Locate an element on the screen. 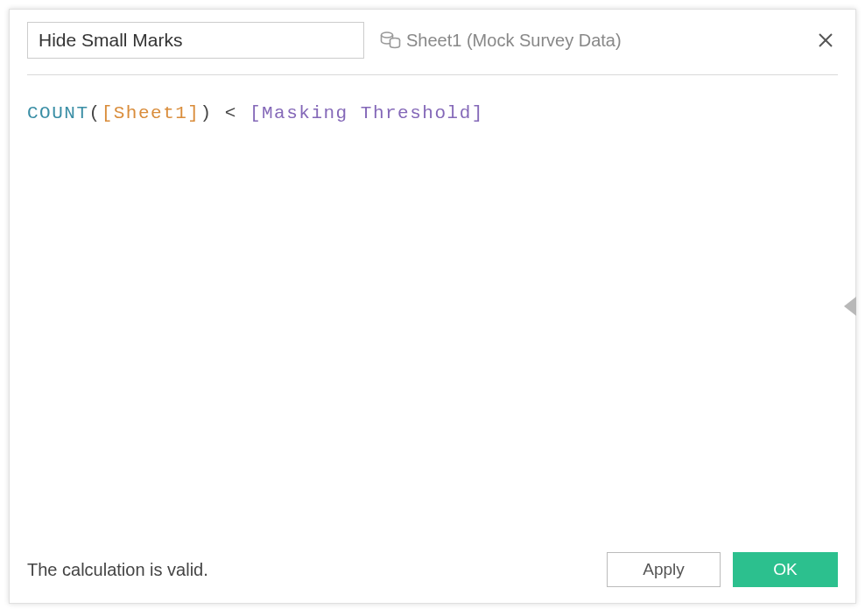 This screenshot has height=616, width=865. formula-token-parameter: [Masking Threshold] is located at coordinates (367, 114).